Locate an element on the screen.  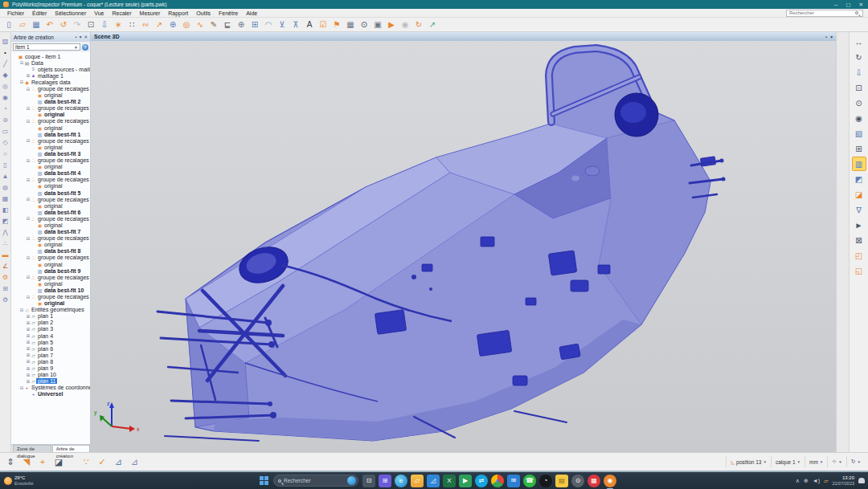
chrome-icon: ● is located at coordinates (497, 481).